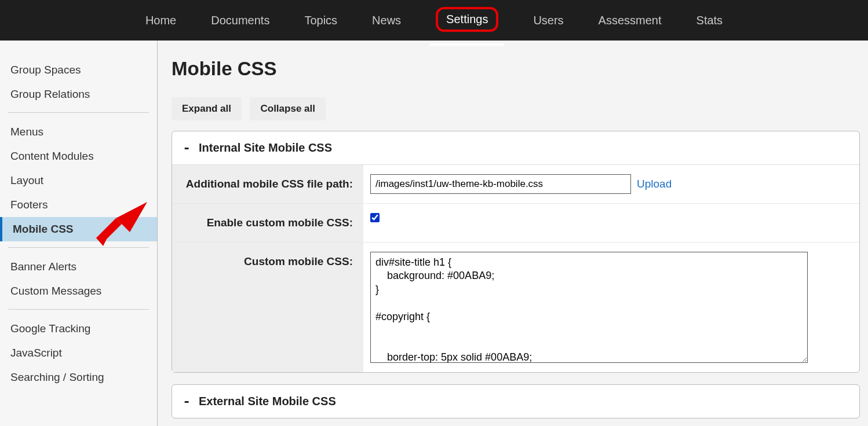  What do you see at coordinates (161, 21) in the screenshot?
I see `nav-home: Home` at bounding box center [161, 21].